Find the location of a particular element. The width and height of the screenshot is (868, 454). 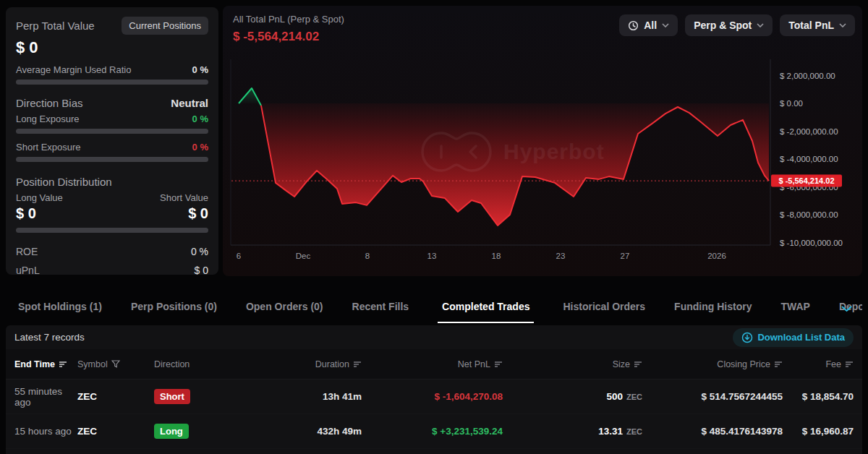

tab-funding-history: Funding History is located at coordinates (713, 307).